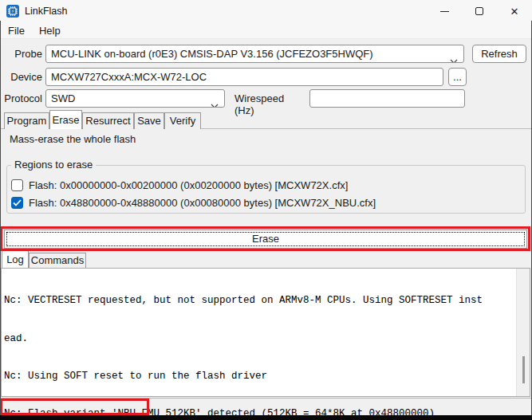 This screenshot has width=532, height=420. Describe the element at coordinates (46, 11) in the screenshot. I see `window-title: LinkFlash` at that location.